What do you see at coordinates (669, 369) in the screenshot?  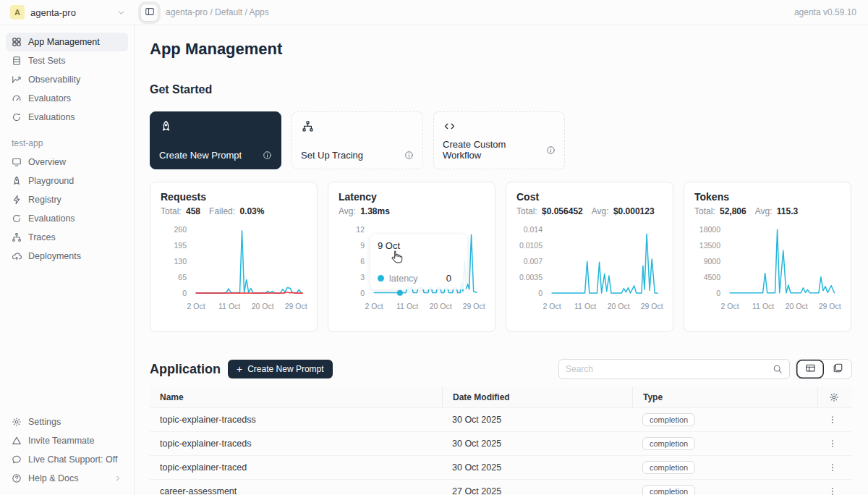 I see `search-input` at bounding box center [669, 369].